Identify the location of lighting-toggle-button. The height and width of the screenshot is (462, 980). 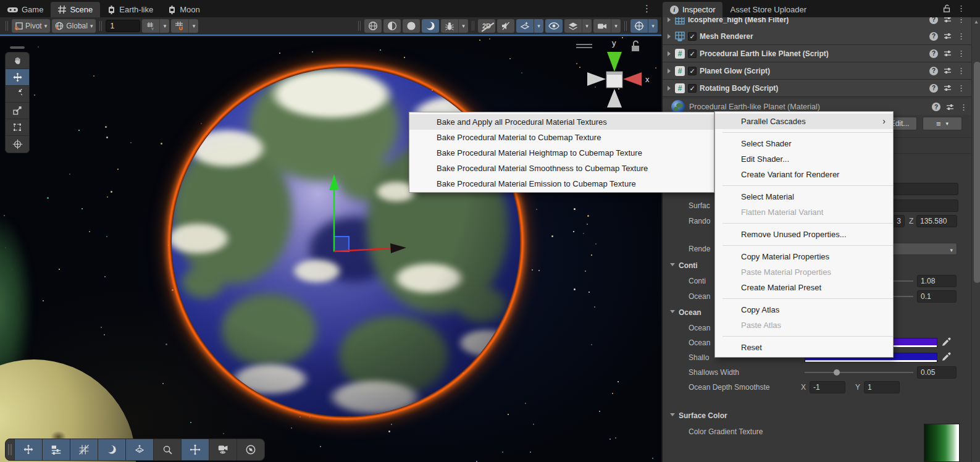
(430, 26).